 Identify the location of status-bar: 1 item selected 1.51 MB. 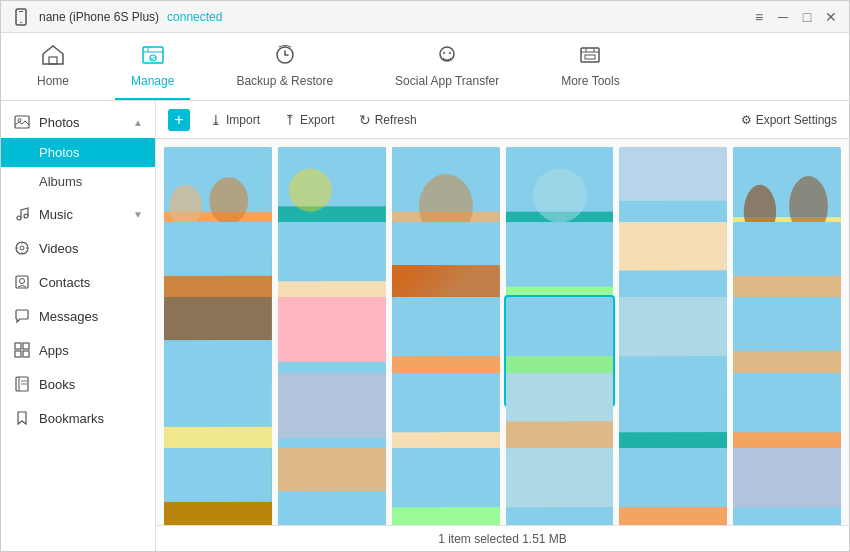
(502, 538).